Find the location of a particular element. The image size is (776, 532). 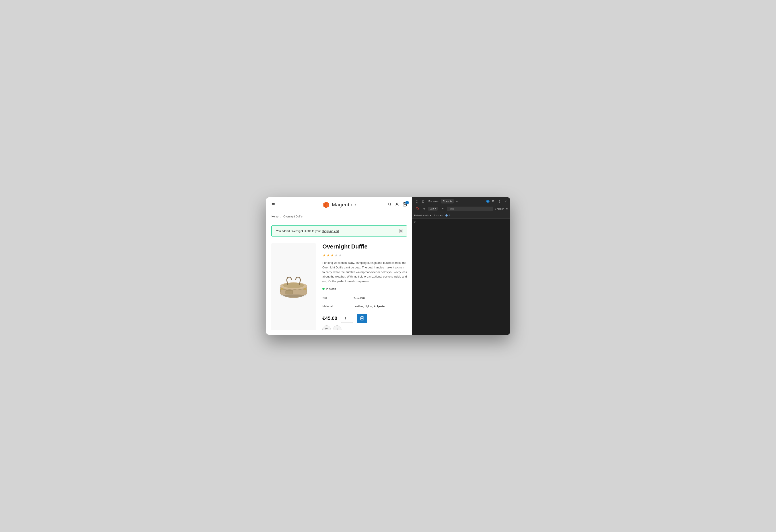

stock-dot is located at coordinates (323, 289).